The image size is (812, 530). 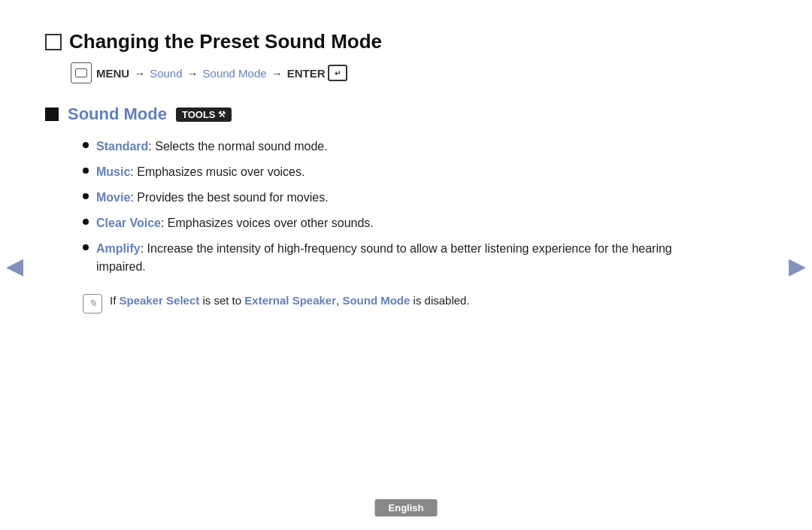 What do you see at coordinates (52, 114) in the screenshot?
I see `section-marker` at bounding box center [52, 114].